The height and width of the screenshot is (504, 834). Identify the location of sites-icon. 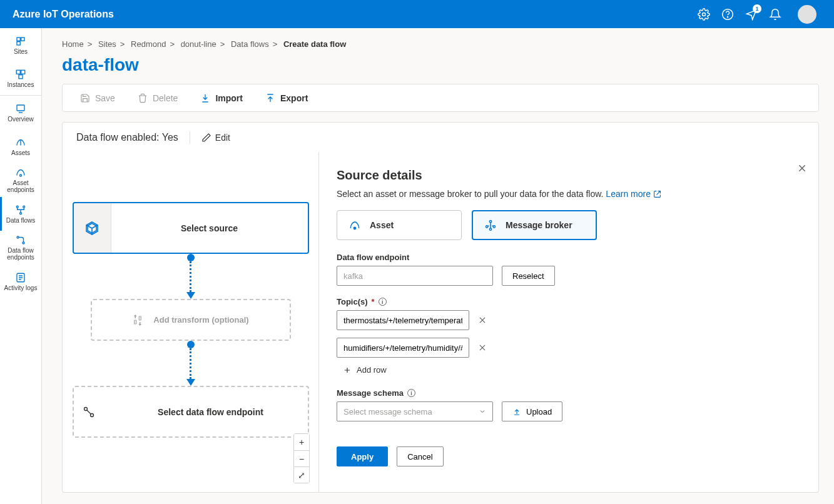
(21, 41).